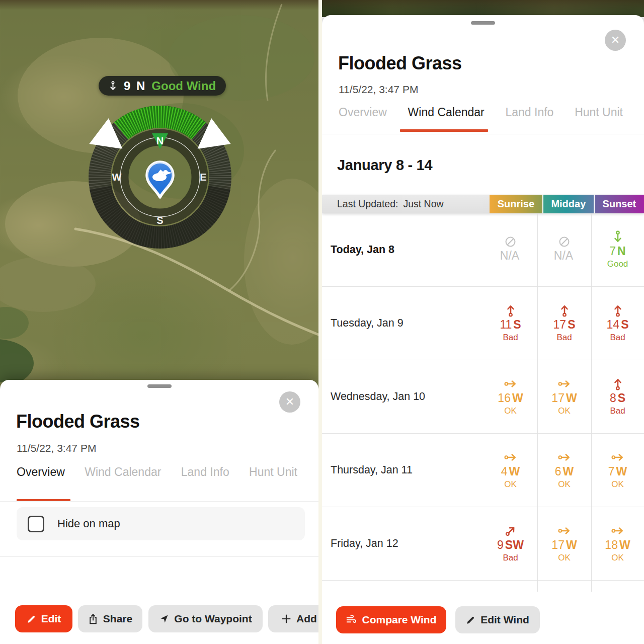  Describe the element at coordinates (160, 220) in the screenshot. I see `compass-south-label: S` at that location.